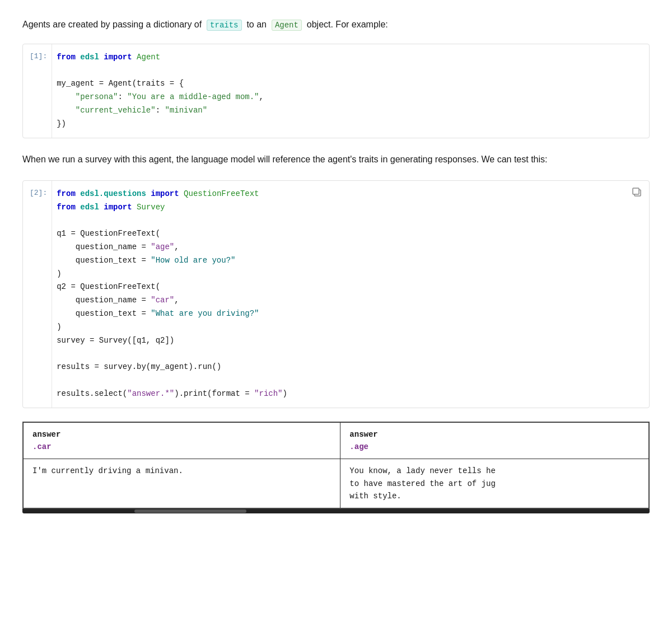 This screenshot has width=672, height=617. Describe the element at coordinates (336, 466) in the screenshot. I see `output-table: answer .car answer .age I'm currently dr…` at that location.